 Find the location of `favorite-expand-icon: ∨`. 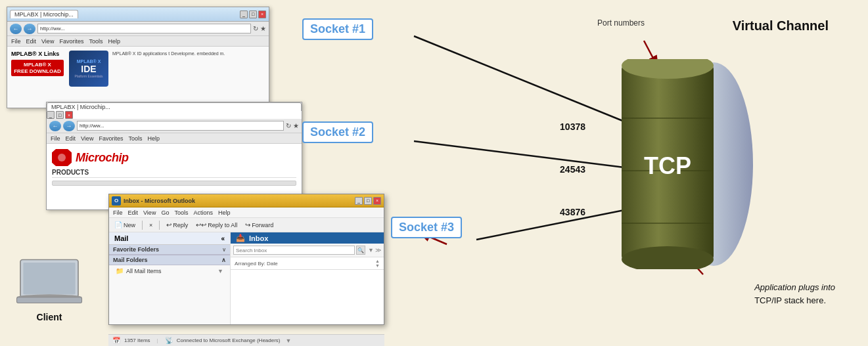

favorite-expand-icon: ∨ is located at coordinates (224, 249).